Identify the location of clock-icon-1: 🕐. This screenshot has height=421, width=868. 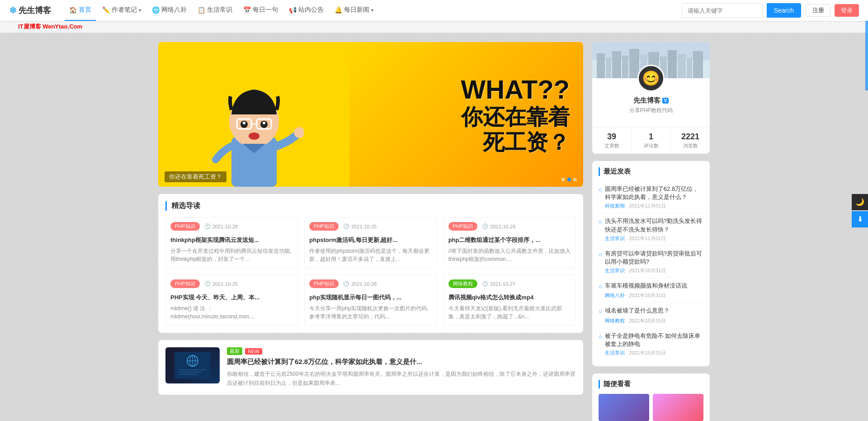
(346, 226).